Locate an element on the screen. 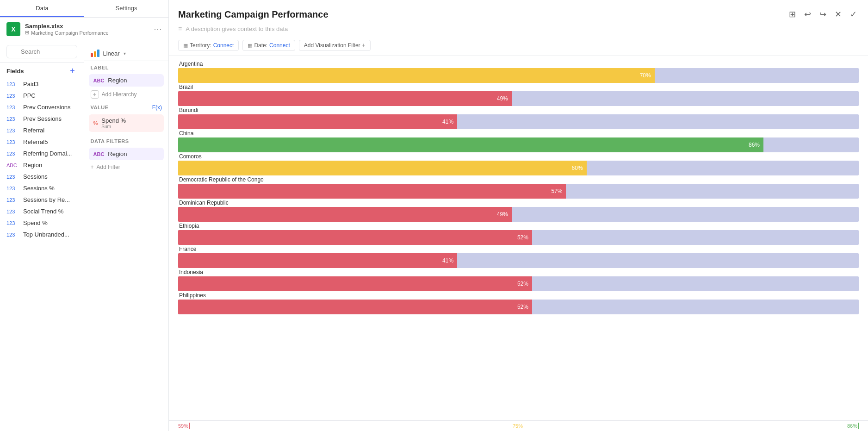 Image resolution: width=868 pixels, height=431 pixels. config-section: Linear ▾ LABEL ABC Region + Add Hierarch… is located at coordinates (127, 236).